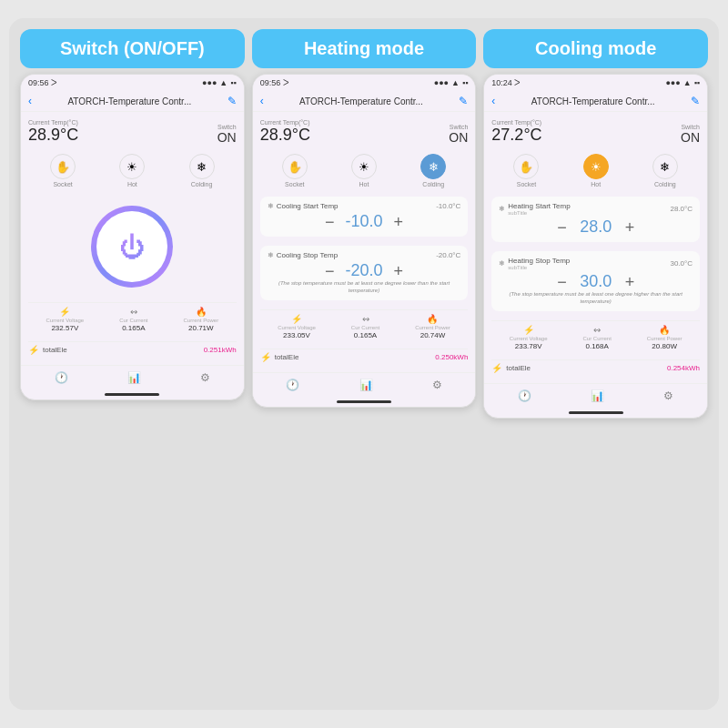 This screenshot has height=728, width=728. I want to click on stat-label-2: Current Power, so click(200, 320).